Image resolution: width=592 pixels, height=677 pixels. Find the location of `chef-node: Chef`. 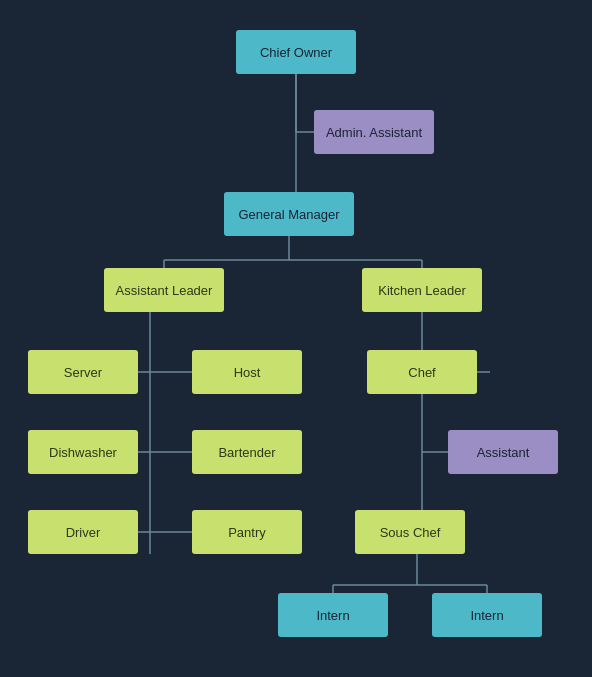

chef-node: Chef is located at coordinates (422, 372).